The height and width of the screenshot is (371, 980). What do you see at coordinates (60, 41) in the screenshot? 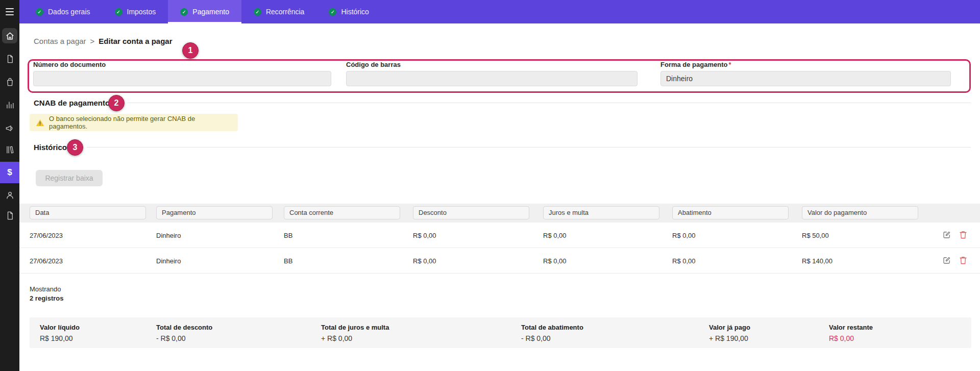
I see `breadcrumb-parent: Contas a pagar` at bounding box center [60, 41].